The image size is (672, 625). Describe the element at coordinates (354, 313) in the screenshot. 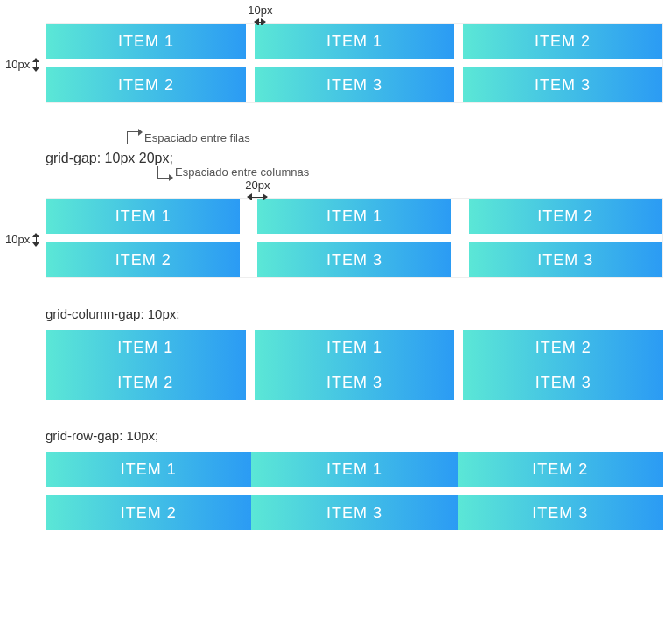

I see `code-column-gap: grid-column-gap: 10px;` at that location.